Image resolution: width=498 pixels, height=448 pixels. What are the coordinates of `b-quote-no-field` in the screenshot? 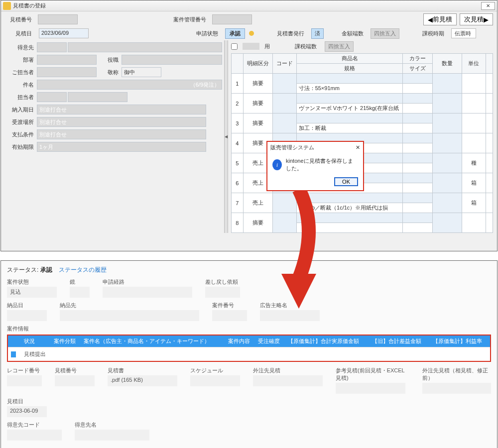 It's located at (75, 381).